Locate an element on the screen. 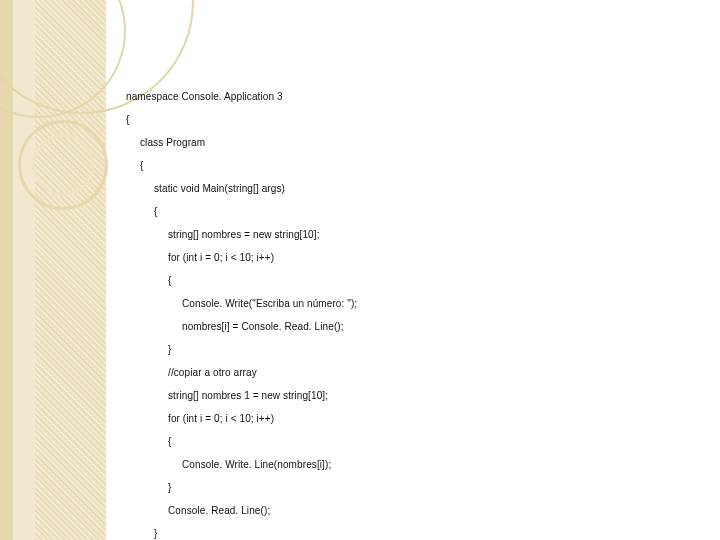 This screenshot has width=720, height=540. code-line: nombres[i] = Console. Read. Line(); is located at coordinates (413, 327).